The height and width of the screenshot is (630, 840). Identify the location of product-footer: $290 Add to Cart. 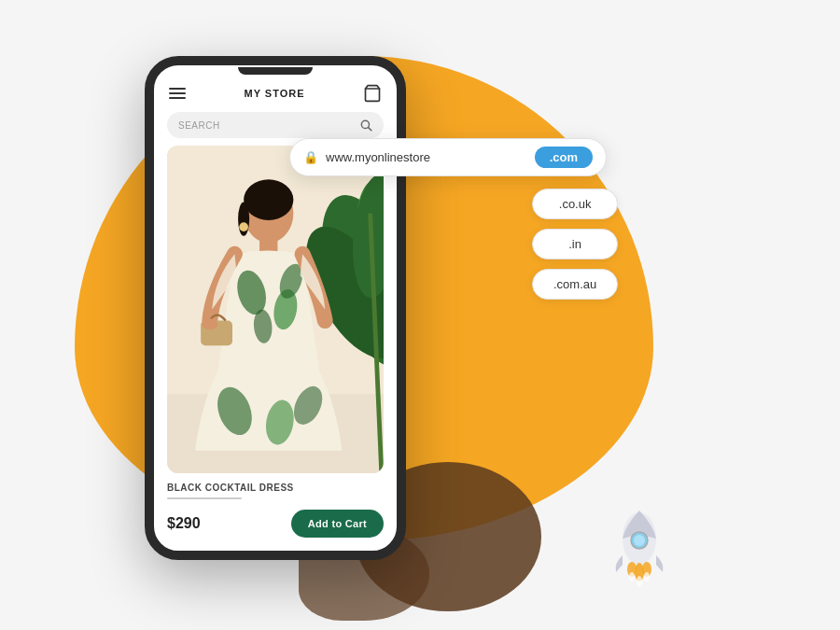
(275, 527).